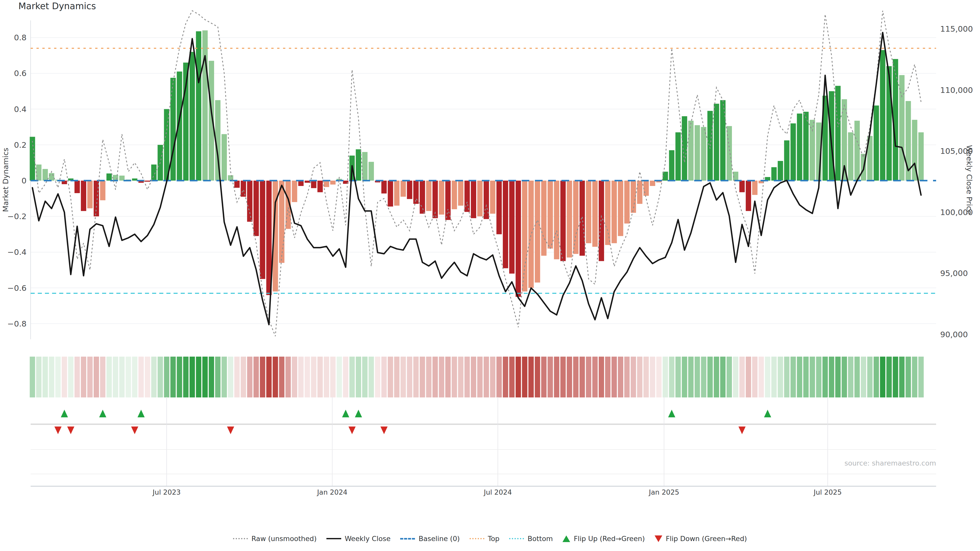 This screenshot has width=980, height=551. What do you see at coordinates (659, 539) in the screenshot?
I see `red-down-triangle-icon` at bounding box center [659, 539].